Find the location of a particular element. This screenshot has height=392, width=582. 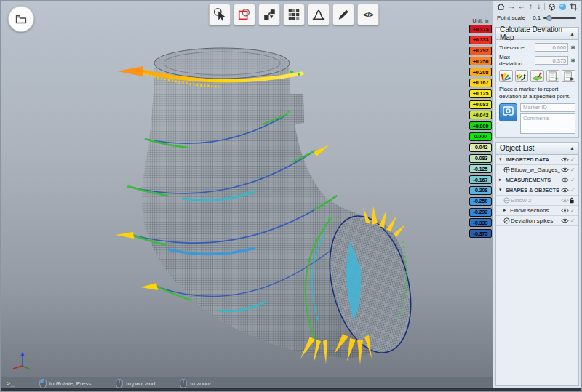

color-map-apply-icon is located at coordinates (521, 76).